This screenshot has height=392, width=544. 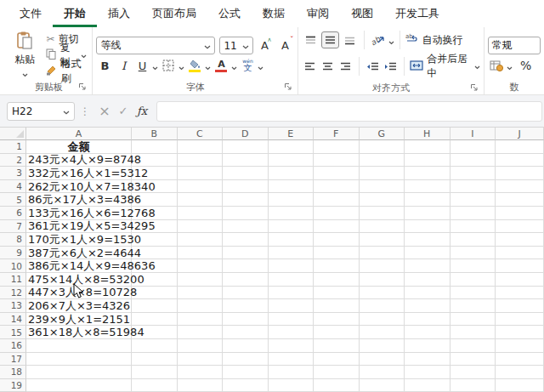 What do you see at coordinates (520, 266) in the screenshot?
I see `cell-J10` at bounding box center [520, 266].